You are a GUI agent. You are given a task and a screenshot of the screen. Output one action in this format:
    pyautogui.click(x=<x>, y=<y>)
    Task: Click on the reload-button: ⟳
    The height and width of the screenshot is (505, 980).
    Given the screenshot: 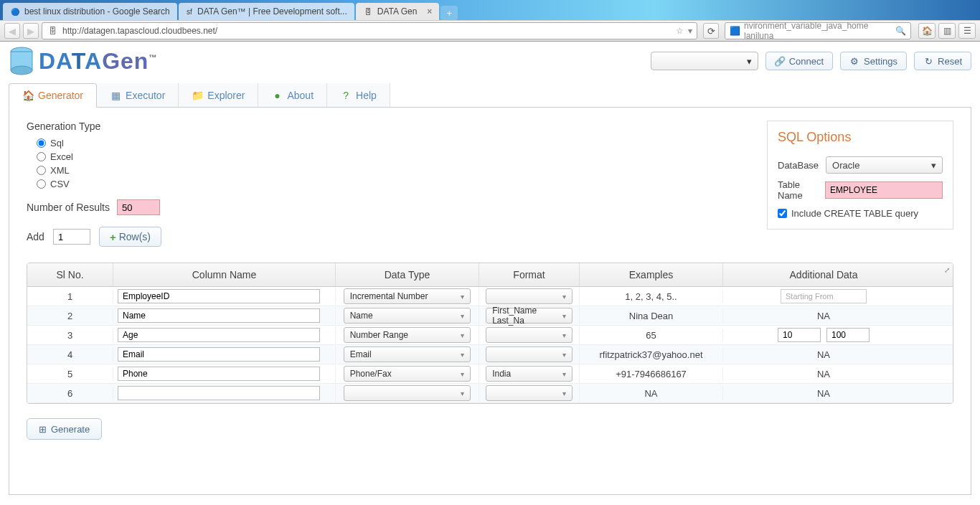 What is the action you would take?
    pyautogui.click(x=711, y=31)
    